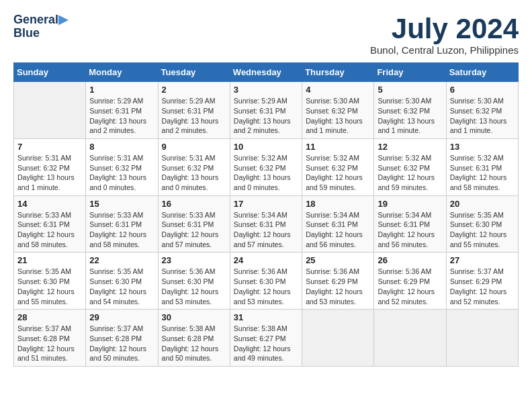 The image size is (532, 411). Describe the element at coordinates (482, 167) in the screenshot. I see `calendar-cell: 13Sunrise: 5:32 AM Sunset: 6:31 PM Dayli…` at that location.